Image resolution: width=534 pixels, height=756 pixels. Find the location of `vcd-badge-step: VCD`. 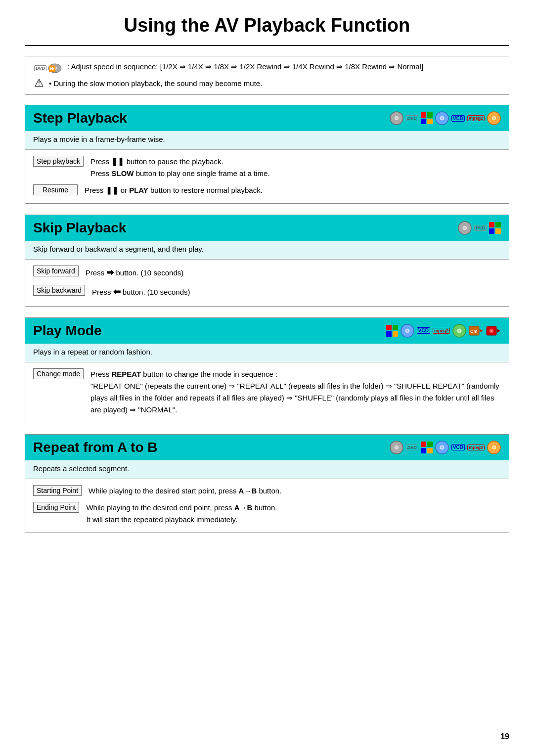

vcd-badge-step: VCD is located at coordinates (458, 119).